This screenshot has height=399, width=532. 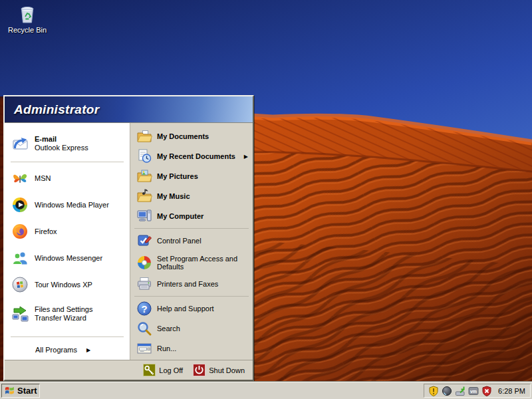 I want to click on outlook-express-icon, so click(x=20, y=144).